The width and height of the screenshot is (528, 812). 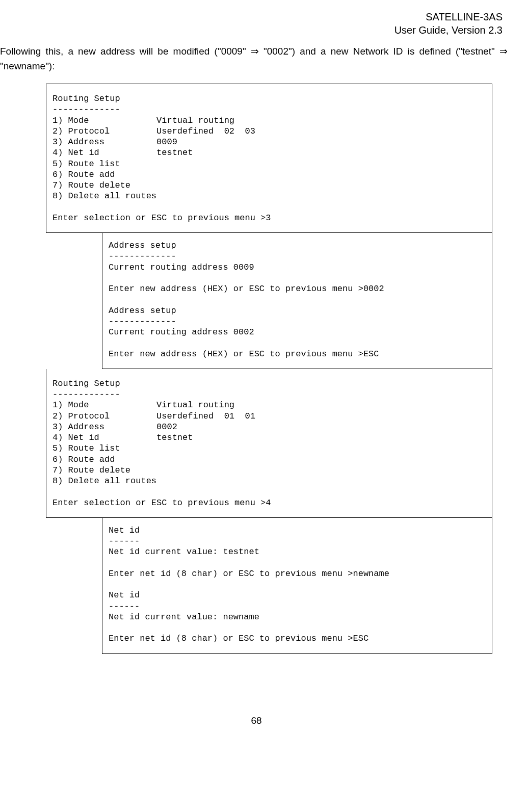 What do you see at coordinates (256, 721) in the screenshot?
I see `page-number: 68` at bounding box center [256, 721].